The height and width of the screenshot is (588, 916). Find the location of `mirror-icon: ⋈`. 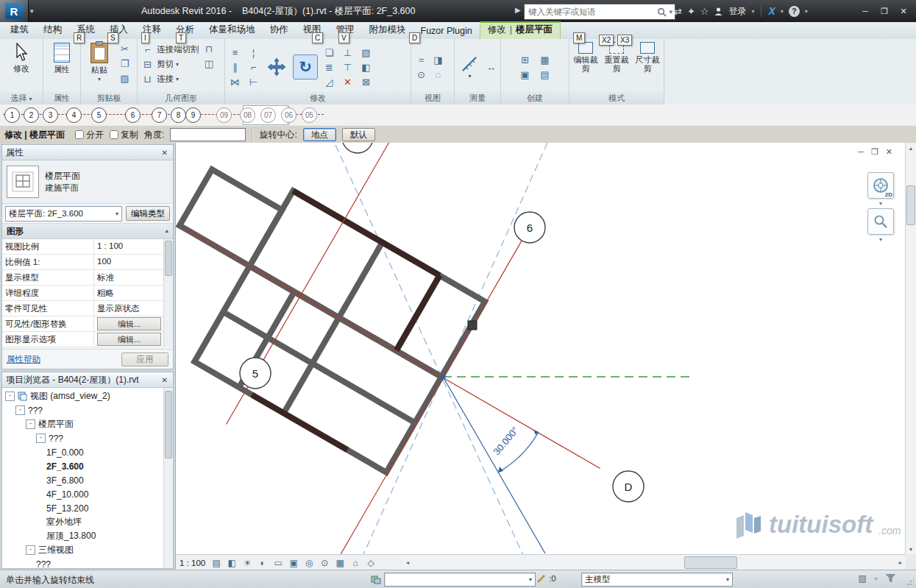

mirror-icon: ⋈ is located at coordinates (235, 82).